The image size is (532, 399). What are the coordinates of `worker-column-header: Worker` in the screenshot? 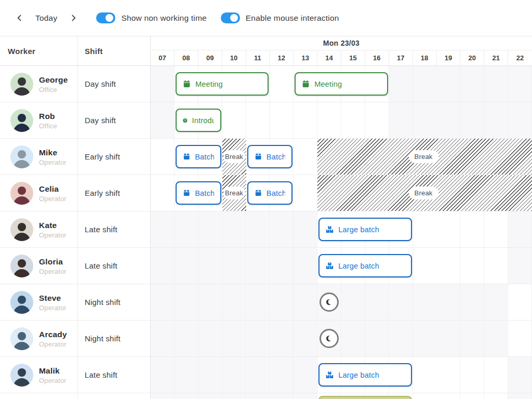 It's located at (39, 51).